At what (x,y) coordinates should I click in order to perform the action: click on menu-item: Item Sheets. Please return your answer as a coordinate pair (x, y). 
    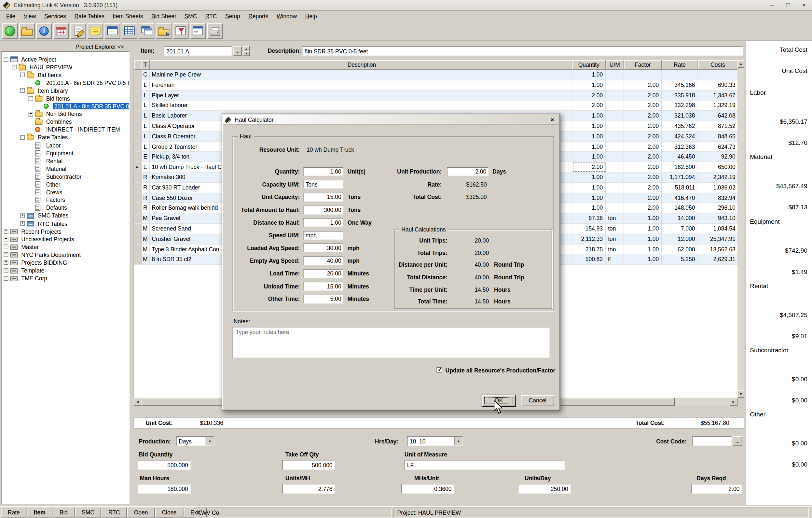
    Looking at the image, I should click on (127, 16).